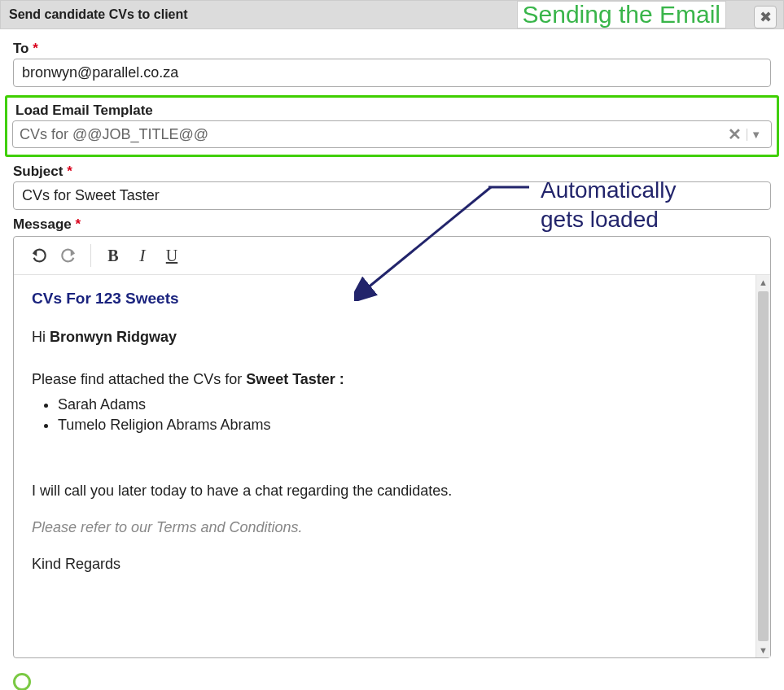  Describe the element at coordinates (68, 255) in the screenshot. I see `redo-button` at that location.